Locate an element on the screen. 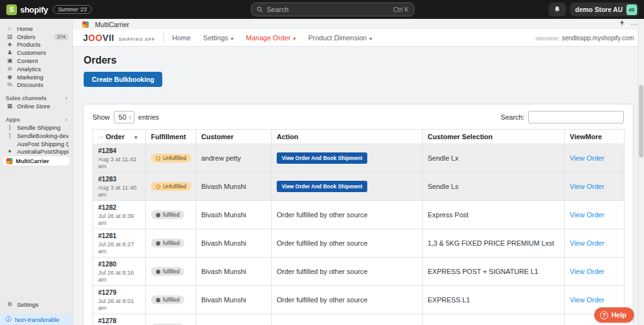 This screenshot has width=644, height=325. sidebar-item-customers: ♟Customers is located at coordinates (36, 53).